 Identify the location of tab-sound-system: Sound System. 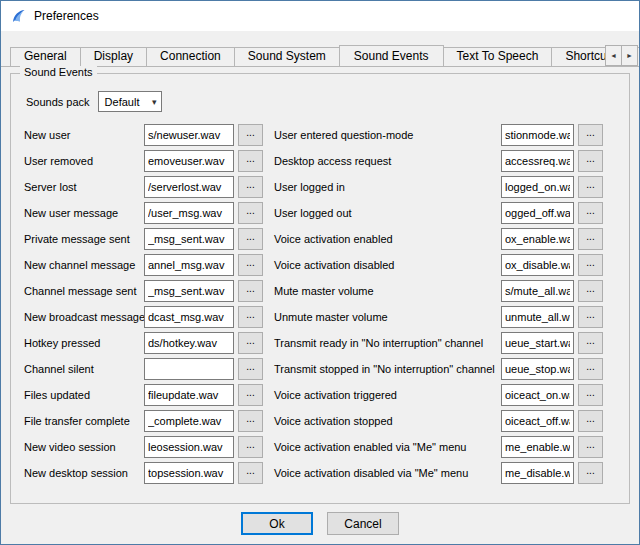
(287, 56).